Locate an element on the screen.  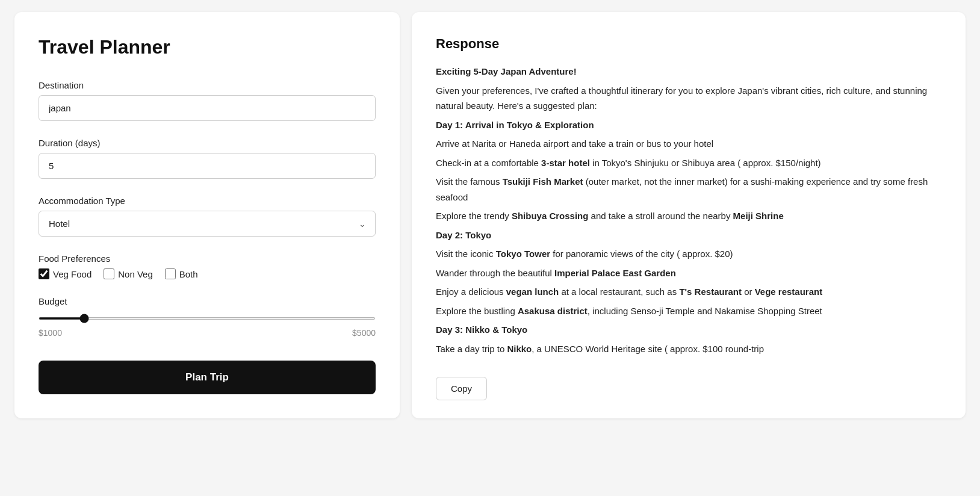
accommodation-select-wrapper: Hotel Hostel Airbnb Resort ⌄ is located at coordinates (207, 224).